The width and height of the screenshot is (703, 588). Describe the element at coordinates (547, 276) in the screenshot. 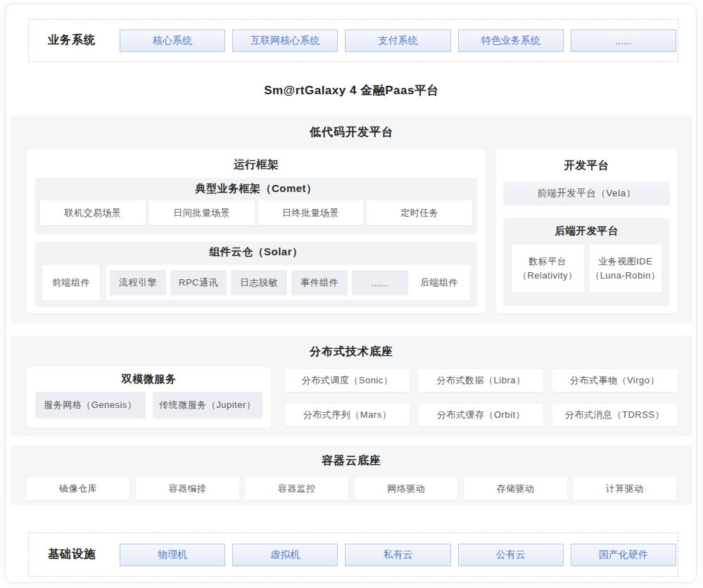

I see `backend-dev-item-line2: （Relativity）` at that location.